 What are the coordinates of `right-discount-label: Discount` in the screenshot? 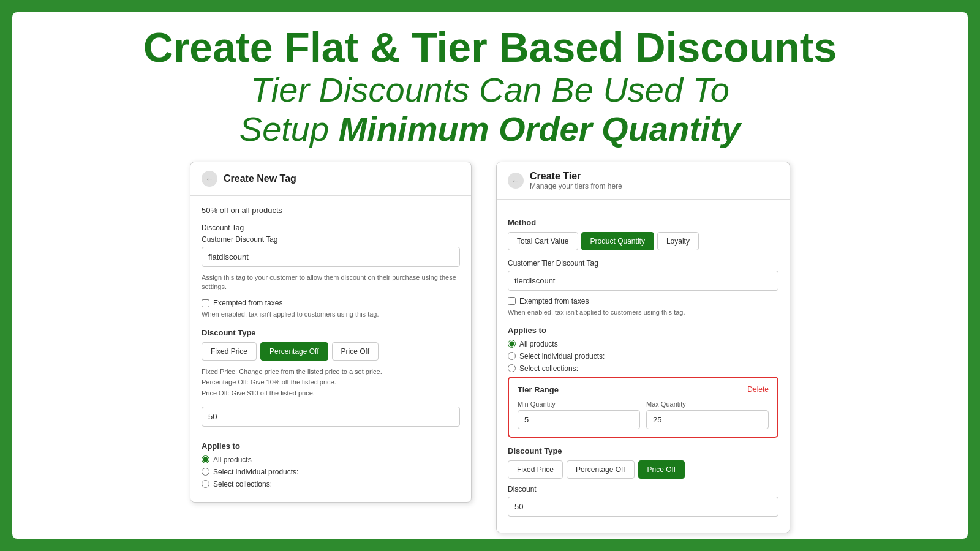 It's located at (643, 489).